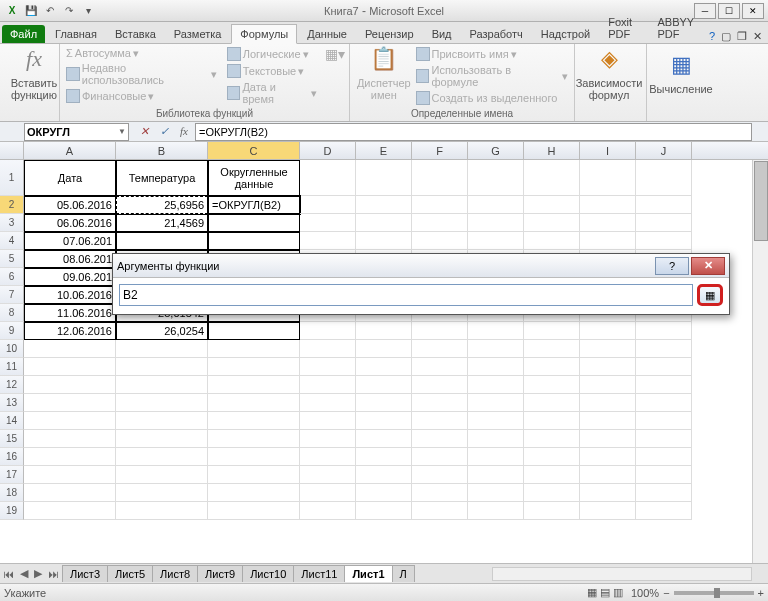 This screenshot has height=601, width=768. What do you see at coordinates (264, 34) in the screenshot?
I see `tab-formulas: Формулы` at bounding box center [264, 34].